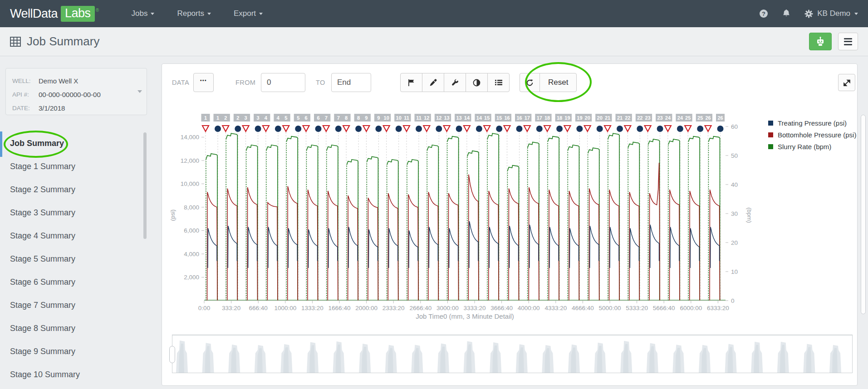 The width and height of the screenshot is (868, 389). Describe the element at coordinates (71, 328) in the screenshot. I see `sidebar-item-stage-8-summary: Stage 8 Summary` at that location.